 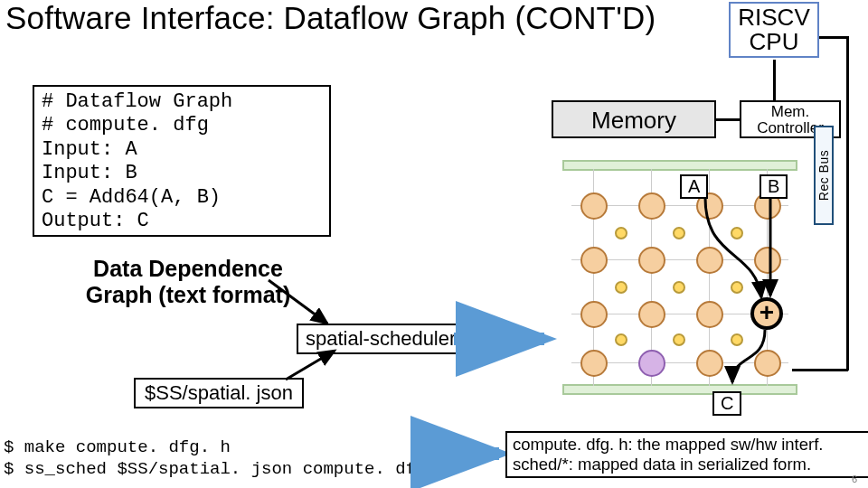 What do you see at coordinates (854, 479) in the screenshot?
I see `page-number: 6` at bounding box center [854, 479].